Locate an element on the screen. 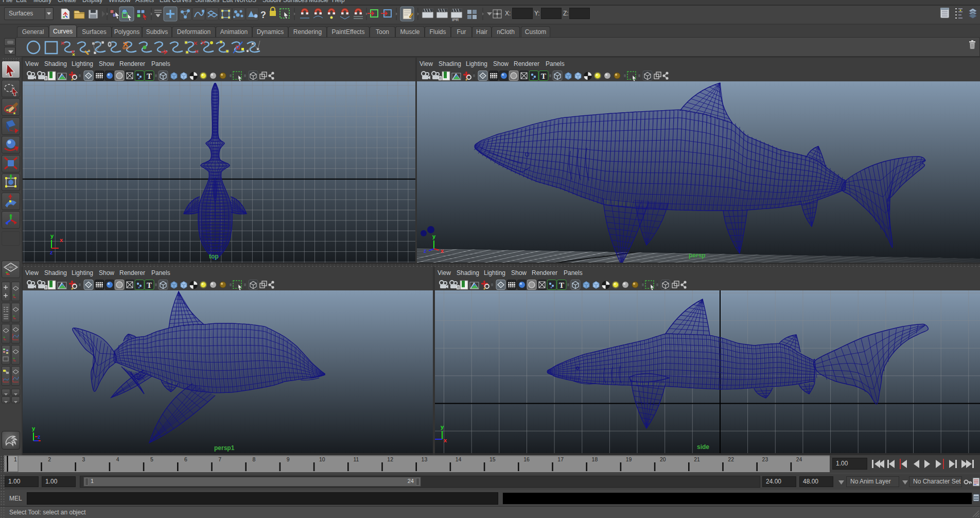 The image size is (980, 518). svg-text: 22 is located at coordinates (731, 459).